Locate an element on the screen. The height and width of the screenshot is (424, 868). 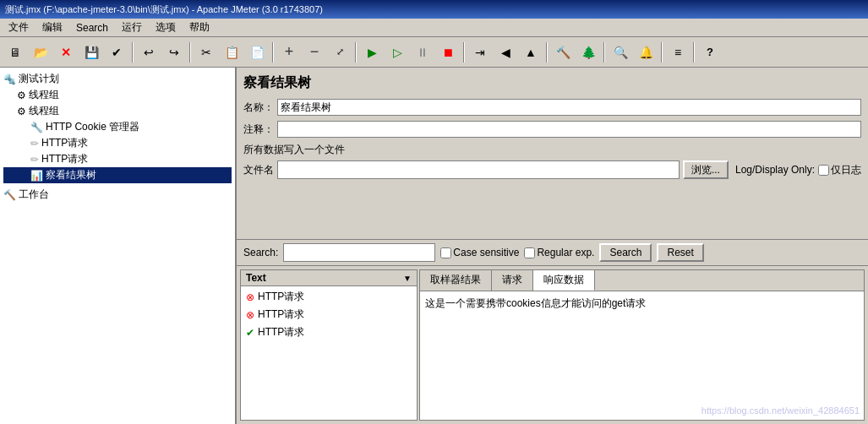
http-req-1-icon: ✏ is located at coordinates (35, 144).